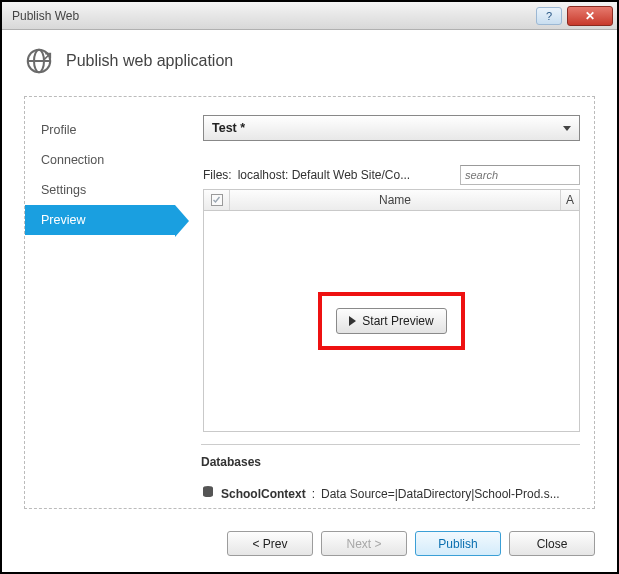 The height and width of the screenshot is (574, 619). What do you see at coordinates (392, 128) in the screenshot?
I see `profile-dropdown: Test *` at bounding box center [392, 128].